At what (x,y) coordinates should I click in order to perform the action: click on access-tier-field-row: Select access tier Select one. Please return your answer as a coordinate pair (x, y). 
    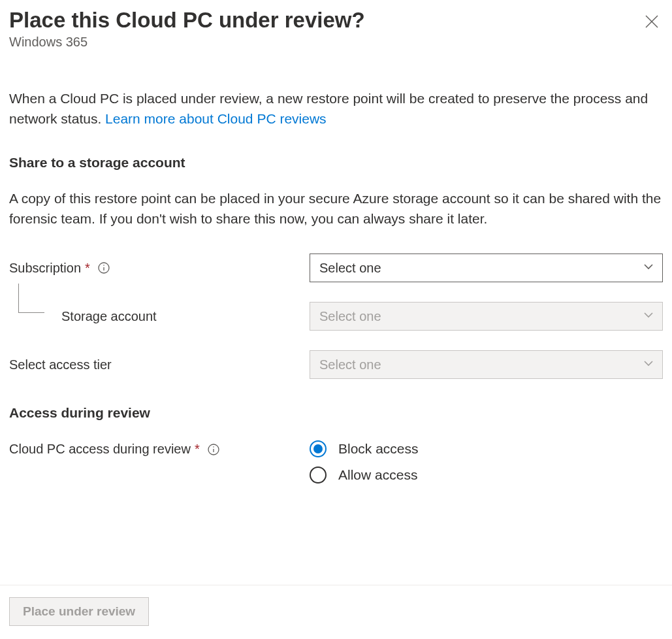
    Looking at the image, I should click on (336, 365).